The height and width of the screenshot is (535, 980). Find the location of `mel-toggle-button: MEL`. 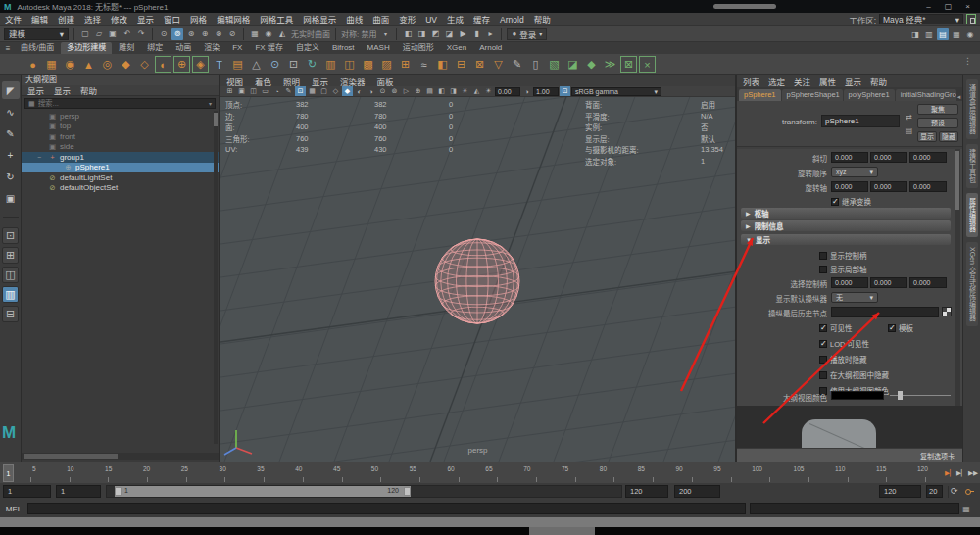

mel-toggle-button: MEL is located at coordinates (14, 510).